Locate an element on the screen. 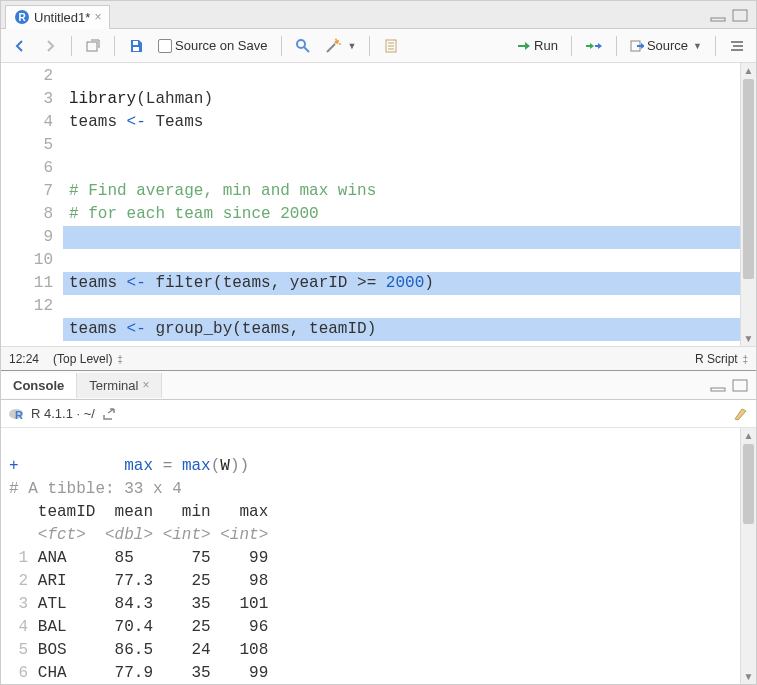 This screenshot has width=757, height=685. console-scrollbar: ▲ ▼ is located at coordinates (748, 556).